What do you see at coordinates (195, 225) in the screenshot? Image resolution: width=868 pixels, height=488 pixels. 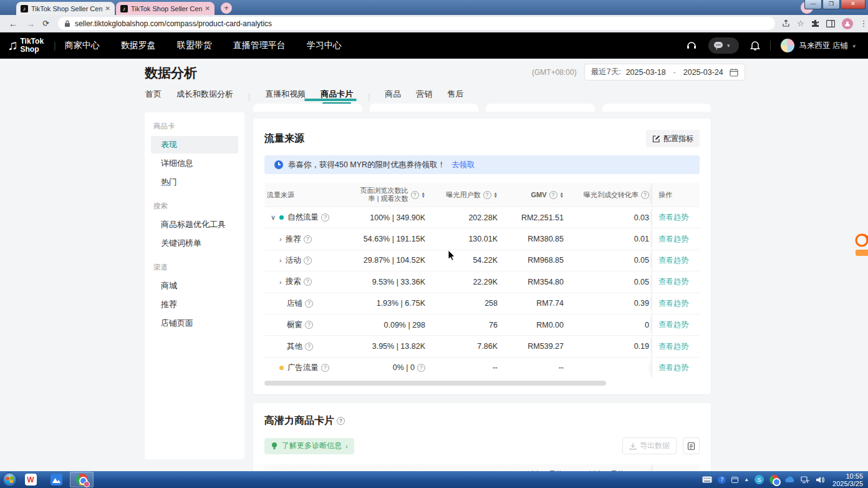 I see `sidebar-item-商品标题优化工具: 商品标题优化工具` at bounding box center [195, 225].